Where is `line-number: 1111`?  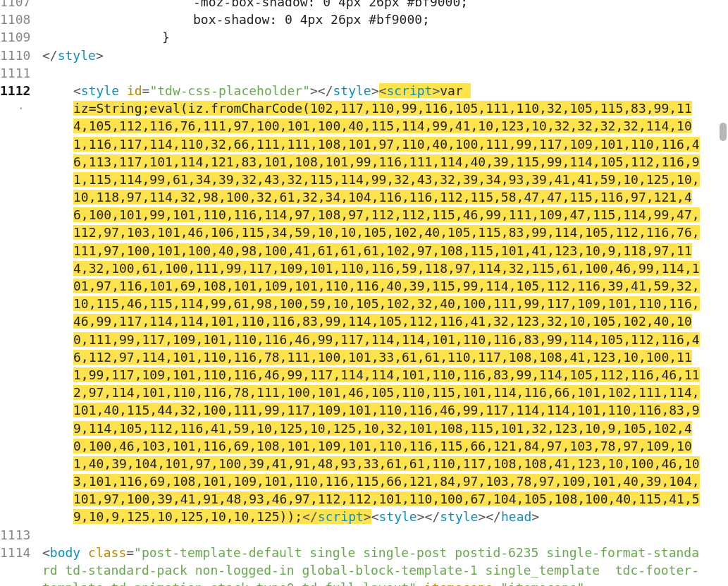
line-number: 1111 is located at coordinates (18, 73).